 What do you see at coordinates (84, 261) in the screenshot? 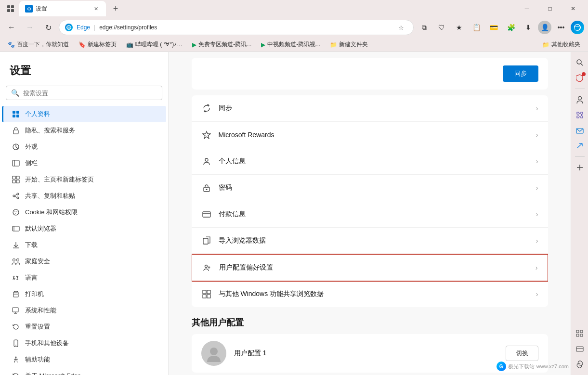
I see `sidebar-item-family: 家庭安全` at bounding box center [84, 261].